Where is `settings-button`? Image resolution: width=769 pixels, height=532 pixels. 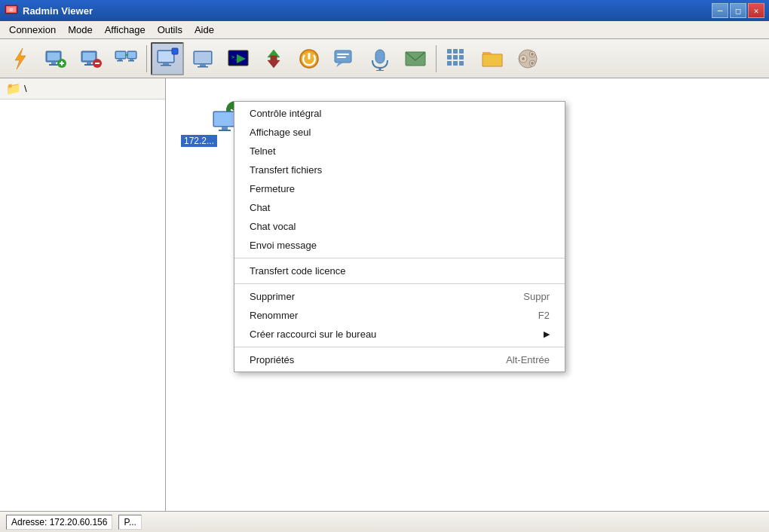 settings-button is located at coordinates (528, 59).